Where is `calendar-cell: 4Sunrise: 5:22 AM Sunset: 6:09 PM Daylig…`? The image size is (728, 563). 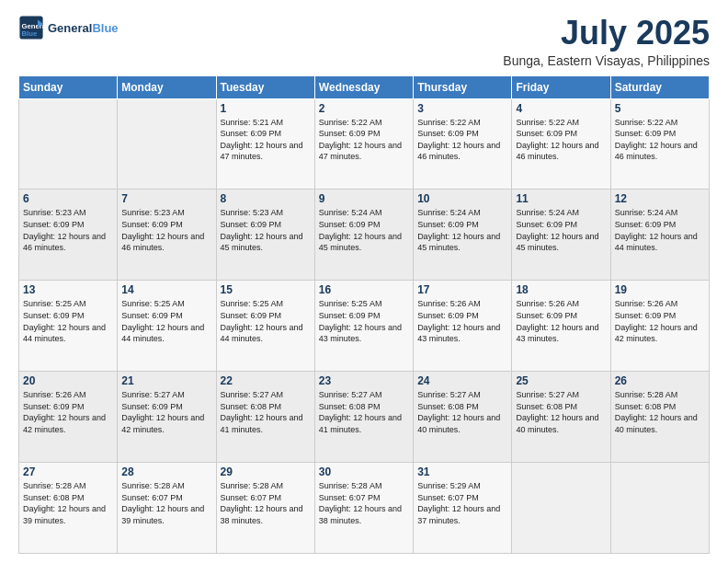
calendar-cell: 4Sunrise: 5:22 AM Sunset: 6:09 PM Daylig… is located at coordinates (561, 144).